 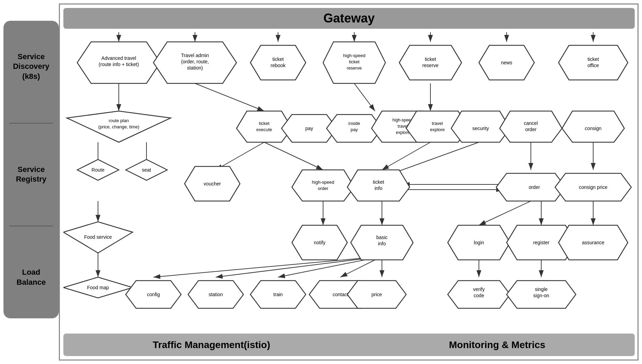 What do you see at coordinates (98, 288) in the screenshot?
I see `food-map-node: Food map` at bounding box center [98, 288].